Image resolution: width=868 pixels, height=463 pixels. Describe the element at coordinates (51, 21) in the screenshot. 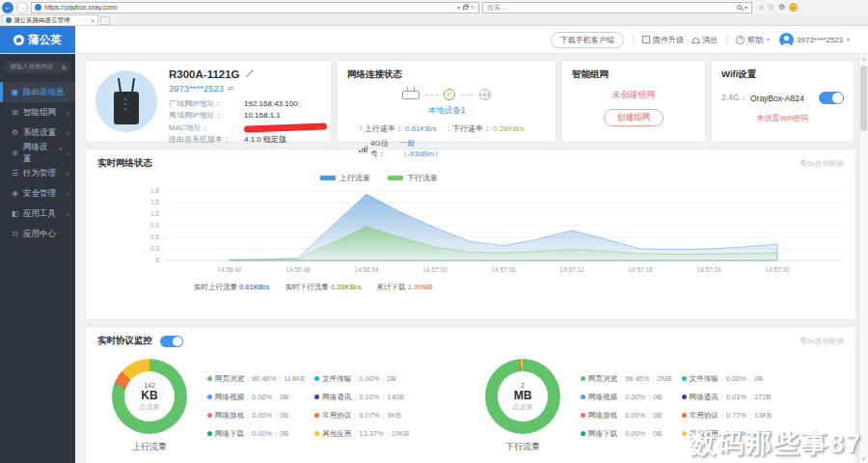

I see `tab-title: 蒲公英路由器云管理` at that location.